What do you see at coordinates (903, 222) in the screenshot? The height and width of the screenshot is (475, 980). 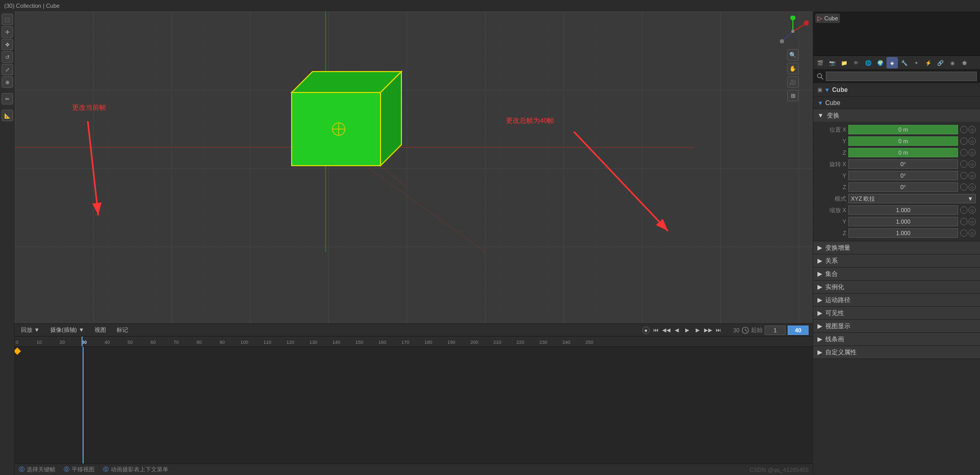 I see `scale-y-value: 1.000` at bounding box center [903, 222].